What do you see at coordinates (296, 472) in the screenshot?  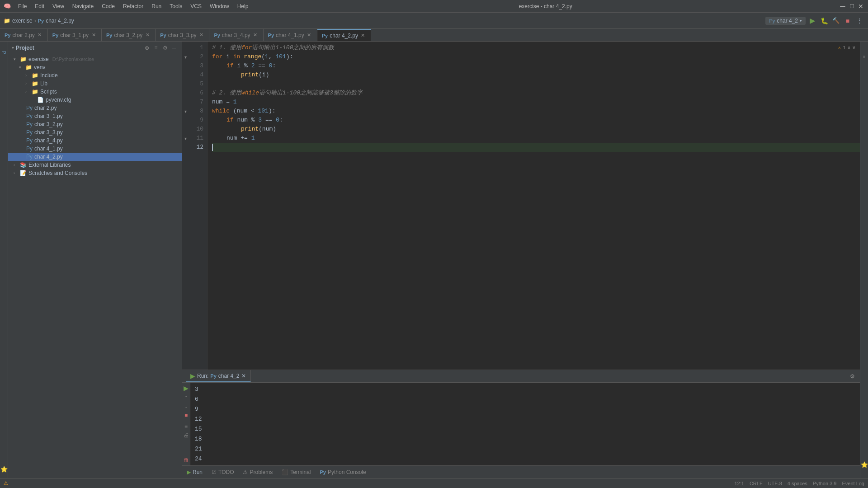 I see `bottom-tab-terminal: ⬛ Terminal` at bounding box center [296, 472].